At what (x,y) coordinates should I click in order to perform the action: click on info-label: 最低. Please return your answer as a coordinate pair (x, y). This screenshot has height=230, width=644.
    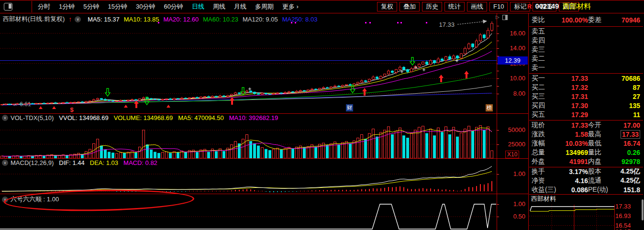
    Looking at the image, I should click on (600, 143).